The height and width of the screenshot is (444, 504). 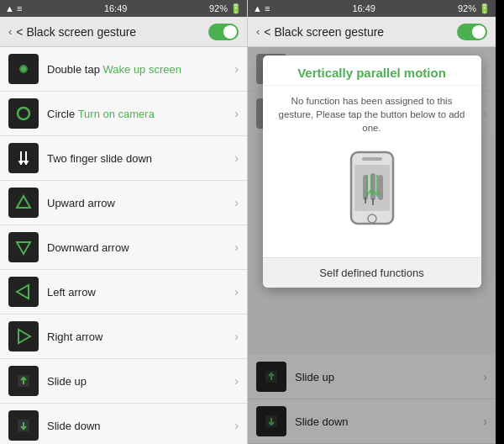 I want to click on circle-icon, so click(x=24, y=114).